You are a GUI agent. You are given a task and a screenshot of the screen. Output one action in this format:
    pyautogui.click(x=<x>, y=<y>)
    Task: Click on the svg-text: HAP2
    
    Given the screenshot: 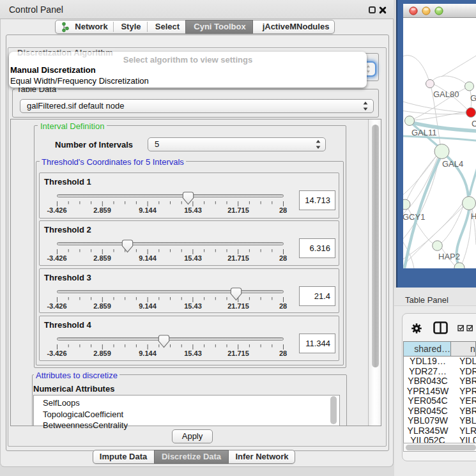 What is the action you would take?
    pyautogui.click(x=449, y=257)
    